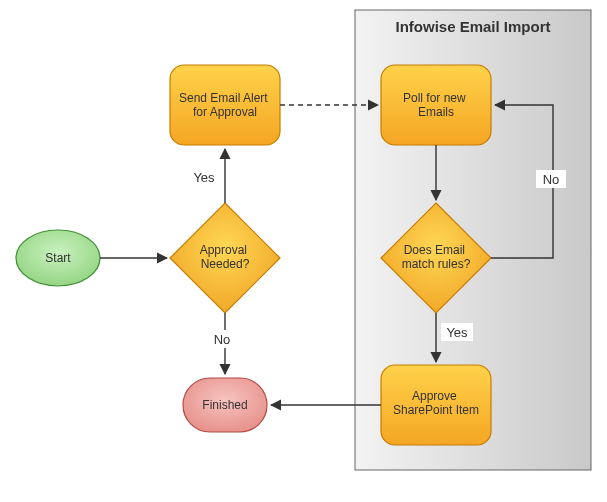 The image size is (607, 502). I want to click on approval-needed-node: Approval Needed?, so click(225, 258).